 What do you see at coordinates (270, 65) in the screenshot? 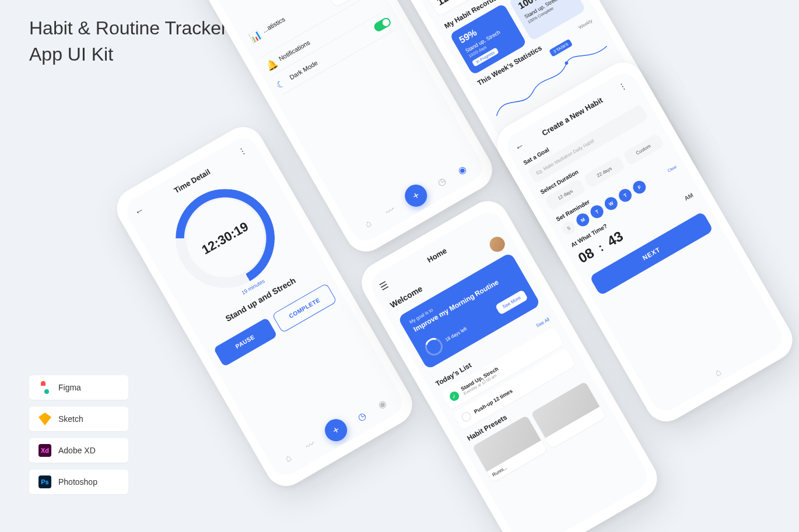
I see `bell-icon: 🔔` at bounding box center [270, 65].